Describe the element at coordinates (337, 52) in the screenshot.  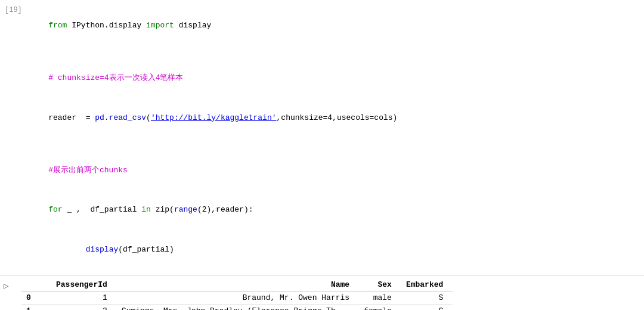
I see `code-line-blank` at that location.